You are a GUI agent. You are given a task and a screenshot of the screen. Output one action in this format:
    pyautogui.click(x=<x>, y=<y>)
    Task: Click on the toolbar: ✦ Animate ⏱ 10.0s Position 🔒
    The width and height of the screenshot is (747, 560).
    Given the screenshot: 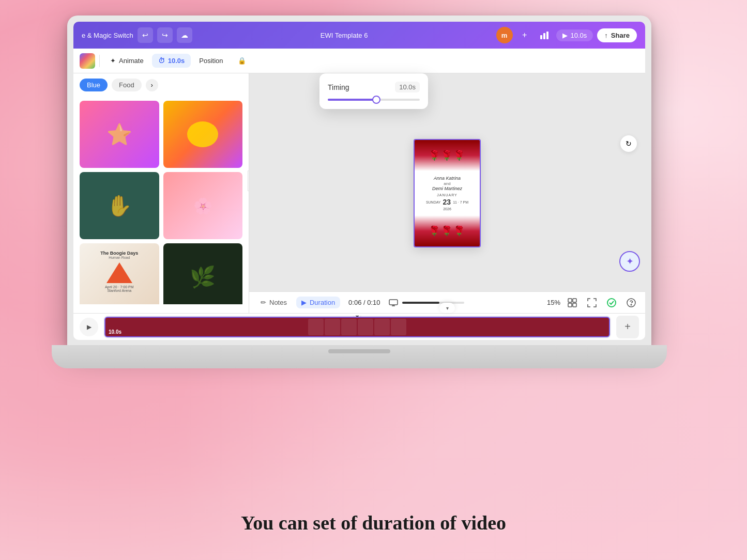 What is the action you would take?
    pyautogui.click(x=359, y=61)
    